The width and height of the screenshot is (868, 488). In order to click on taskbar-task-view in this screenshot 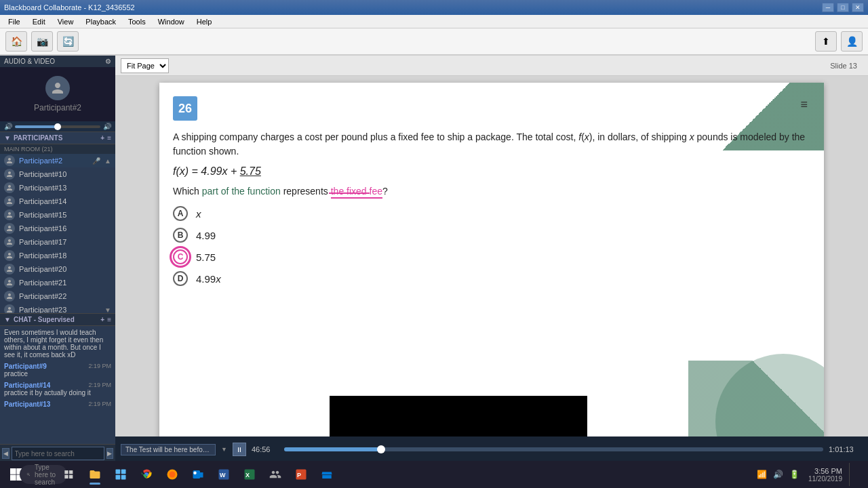, I will do `click(69, 474)`.